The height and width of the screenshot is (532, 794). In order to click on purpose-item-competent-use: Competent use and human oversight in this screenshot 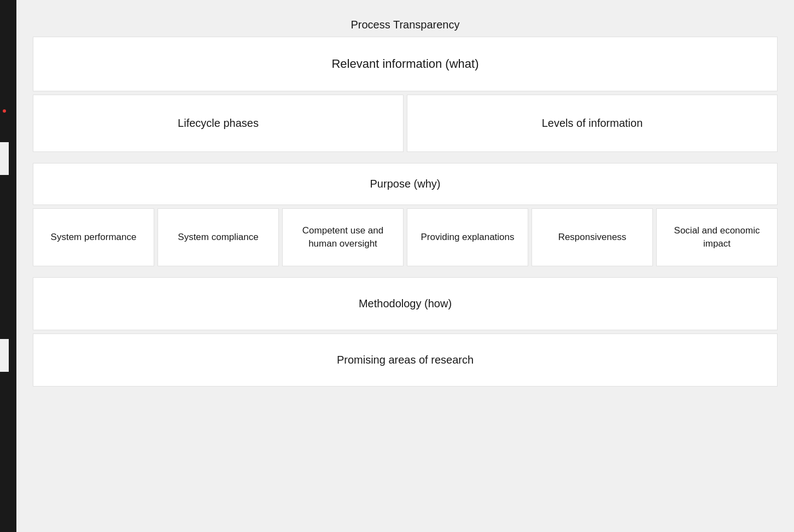, I will do `click(343, 237)`.